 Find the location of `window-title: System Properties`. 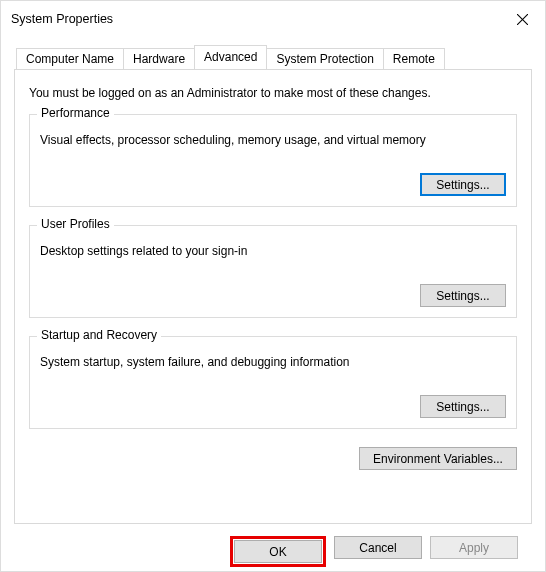

window-title: System Properties is located at coordinates (62, 19).